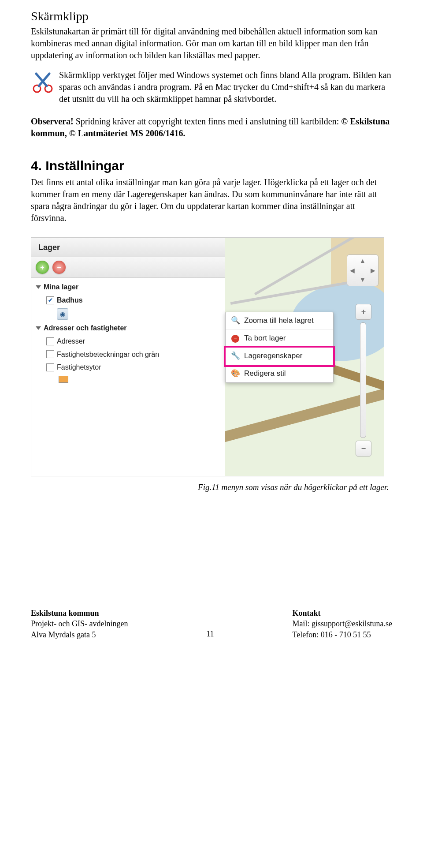 The width and height of the screenshot is (423, 868). What do you see at coordinates (128, 314) in the screenshot?
I see `layer-badhus-symbol: ◉` at bounding box center [128, 314].